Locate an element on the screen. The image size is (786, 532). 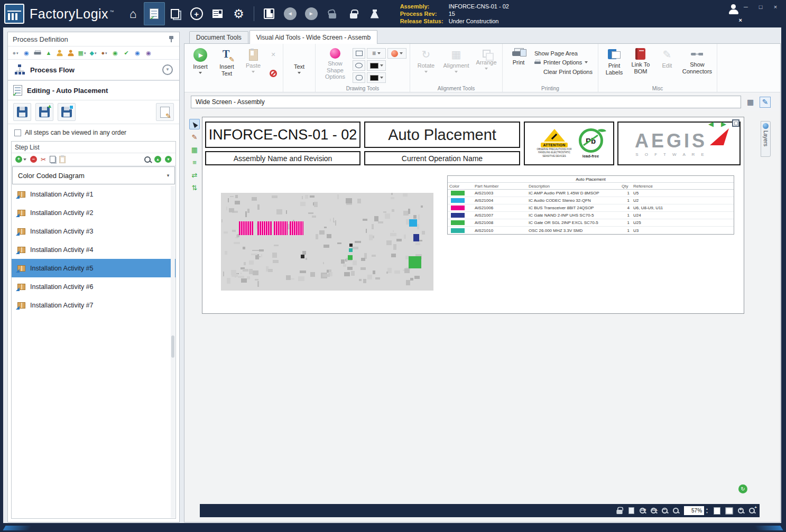
ellipse-tool is located at coordinates (359, 66).